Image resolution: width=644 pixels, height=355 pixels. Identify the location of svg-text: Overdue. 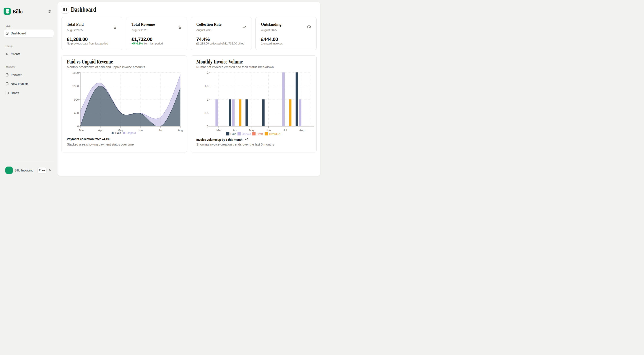
(274, 134).